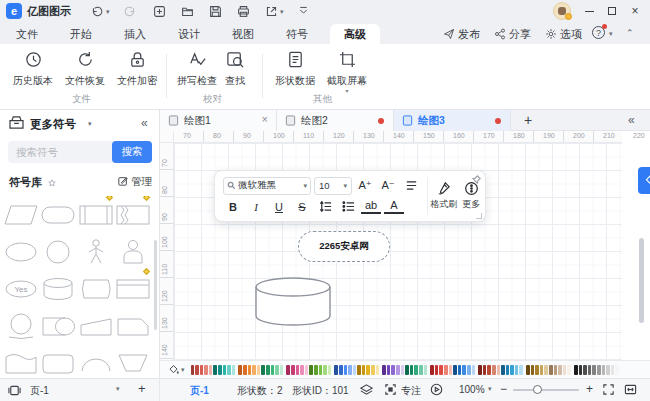  I want to click on increase-font-button: A⁺, so click(365, 186).